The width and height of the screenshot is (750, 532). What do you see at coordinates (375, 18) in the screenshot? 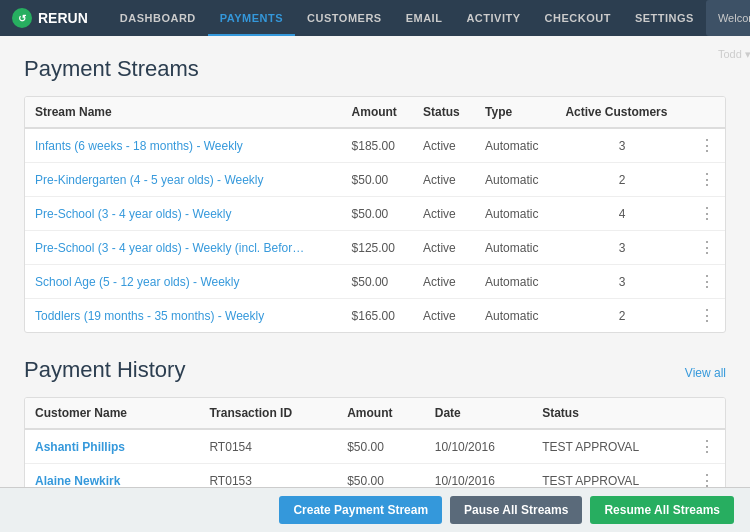
I see `navbar: ↺ RERUN DASHBOARD PAYMENTS CUSTOMERS EMA…` at bounding box center [375, 18].